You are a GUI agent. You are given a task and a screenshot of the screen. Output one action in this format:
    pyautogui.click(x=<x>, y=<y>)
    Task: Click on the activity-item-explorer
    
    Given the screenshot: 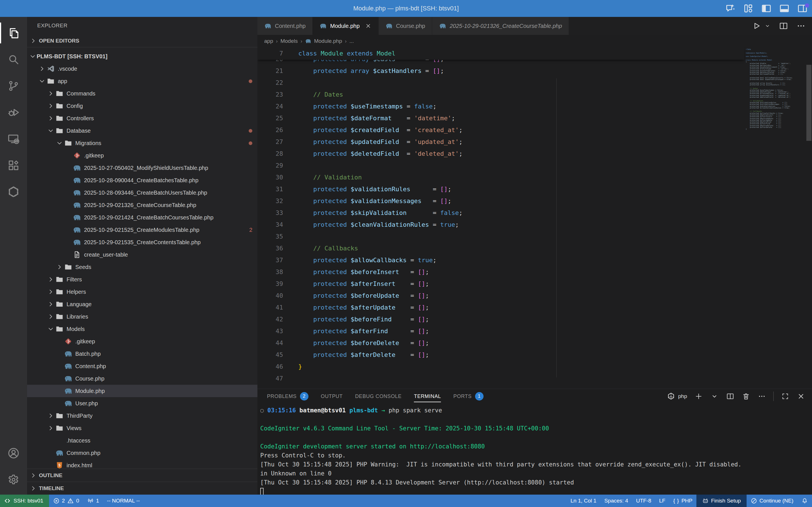 What is the action you would take?
    pyautogui.click(x=13, y=33)
    